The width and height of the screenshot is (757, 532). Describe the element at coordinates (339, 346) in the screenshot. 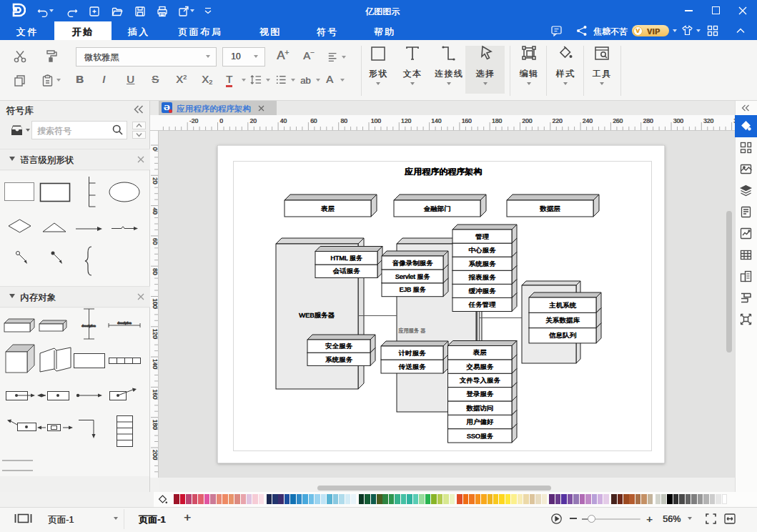

I see `svg-text: 安全服务` at that location.